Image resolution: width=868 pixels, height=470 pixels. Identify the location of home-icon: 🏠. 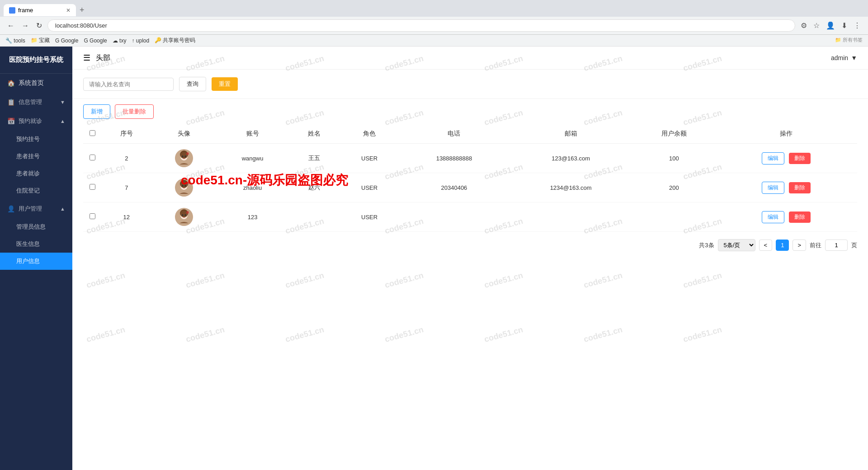
(11, 83).